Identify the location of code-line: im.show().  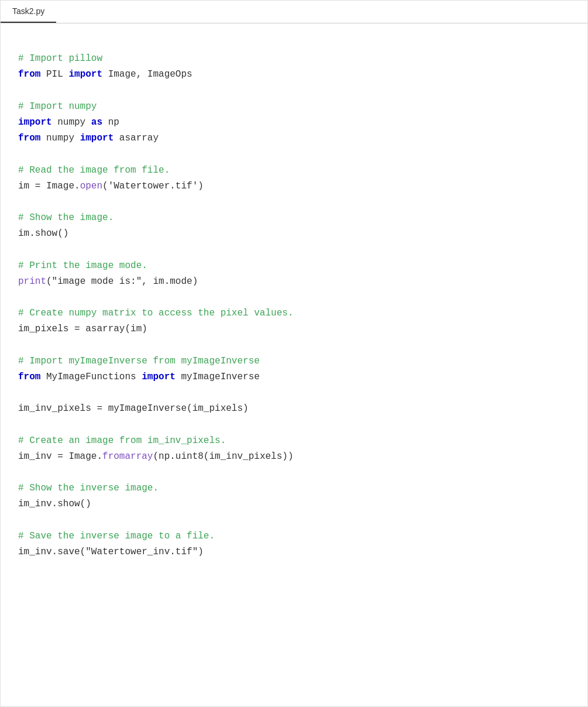
(294, 234).